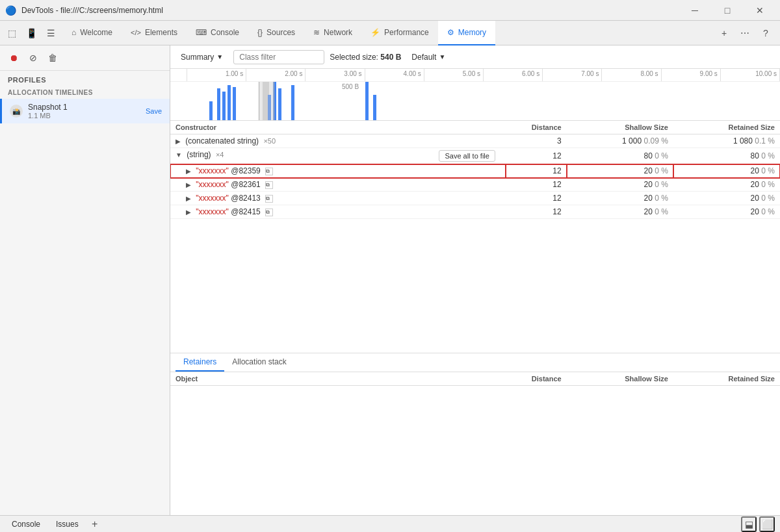 The width and height of the screenshot is (780, 532). What do you see at coordinates (390, 33) in the screenshot?
I see `tab-bar: ⬚ 📱 ☰ ⌂ Welcome </> Elements ⌨ Console {…` at bounding box center [390, 33].